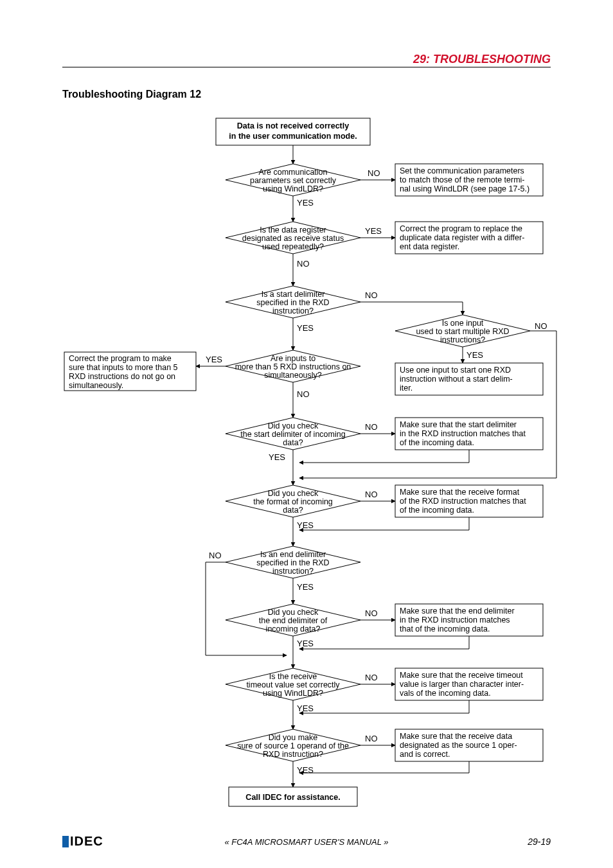 Image resolution: width=613 pixels, height=868 pixels. What do you see at coordinates (293, 563) in the screenshot?
I see `q7-l2: specified in the RXD` at bounding box center [293, 563].